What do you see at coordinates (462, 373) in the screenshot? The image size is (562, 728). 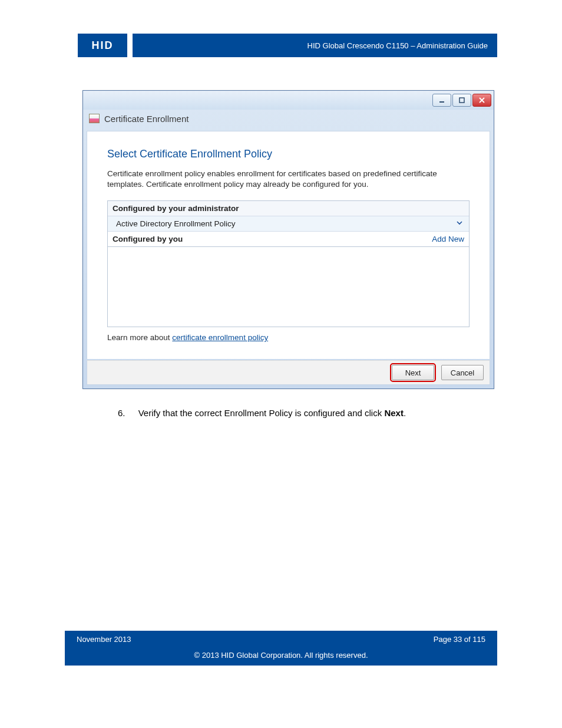 I see `cancel-button: Cancel` at bounding box center [462, 373].